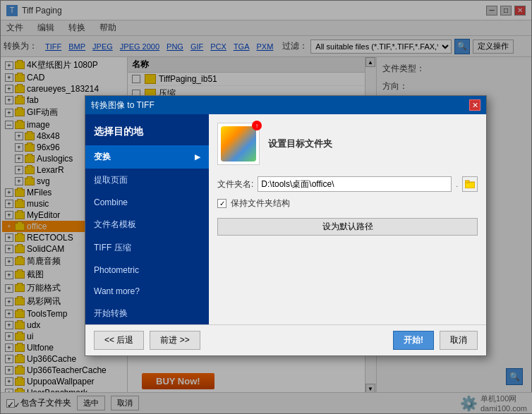 The width and height of the screenshot is (532, 414). I want to click on set-default-path-button: 设为默认路径, so click(347, 227).